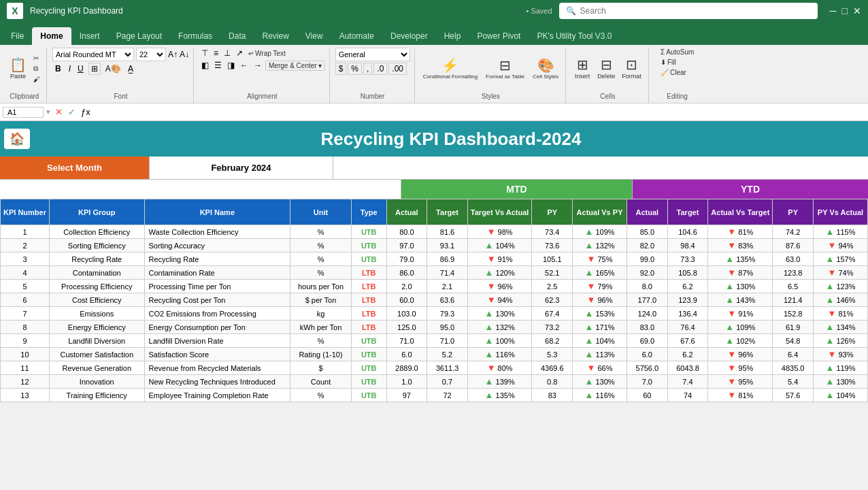 The height and width of the screenshot is (490, 868). Describe the element at coordinates (600, 327) in the screenshot. I see `table-cell: ▲ 171%` at that location.